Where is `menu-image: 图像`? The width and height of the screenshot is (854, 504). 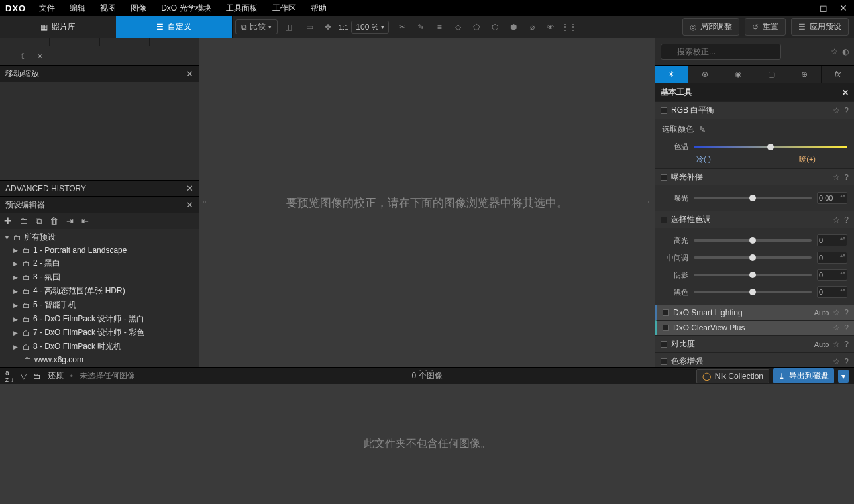
menu-image: 图像 is located at coordinates (138, 8).